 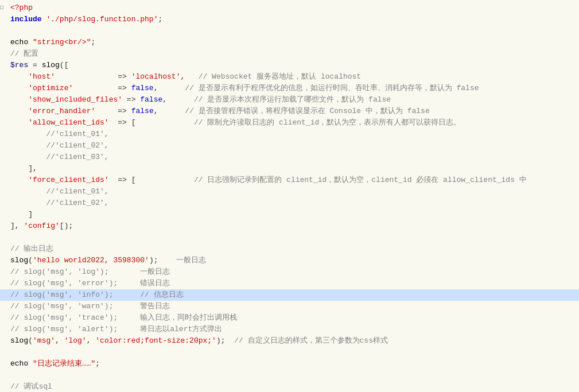 I want to click on line-content: // 输出日志, so click(x=293, y=249).